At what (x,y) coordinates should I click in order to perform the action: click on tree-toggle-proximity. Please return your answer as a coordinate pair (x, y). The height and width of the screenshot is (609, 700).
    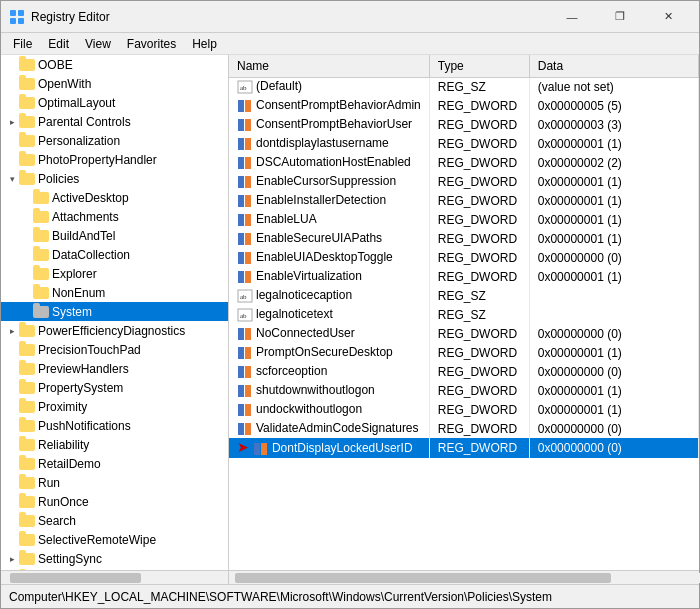
    Looking at the image, I should click on (12, 407).